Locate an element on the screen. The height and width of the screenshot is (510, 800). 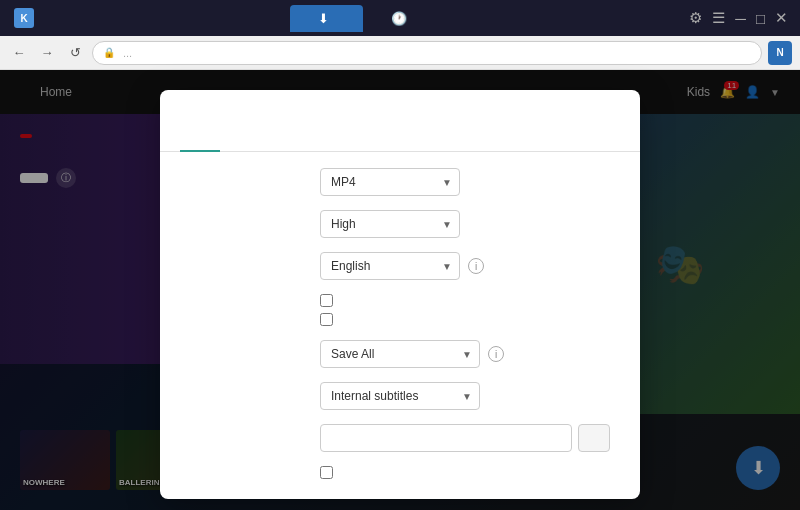
audio-language-control: English French Spanish ▼ i is located at coordinates (465, 266).